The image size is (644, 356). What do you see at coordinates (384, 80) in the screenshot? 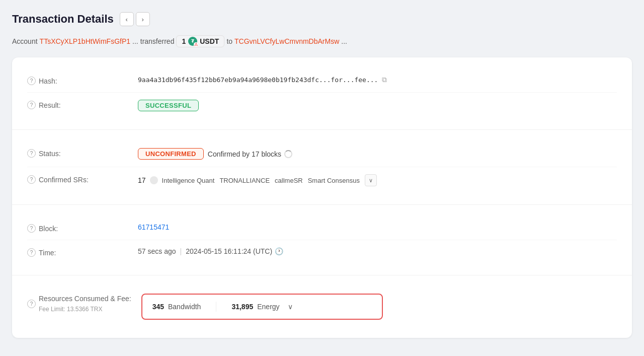
I see `copy-icon: ⧉` at bounding box center [384, 80].